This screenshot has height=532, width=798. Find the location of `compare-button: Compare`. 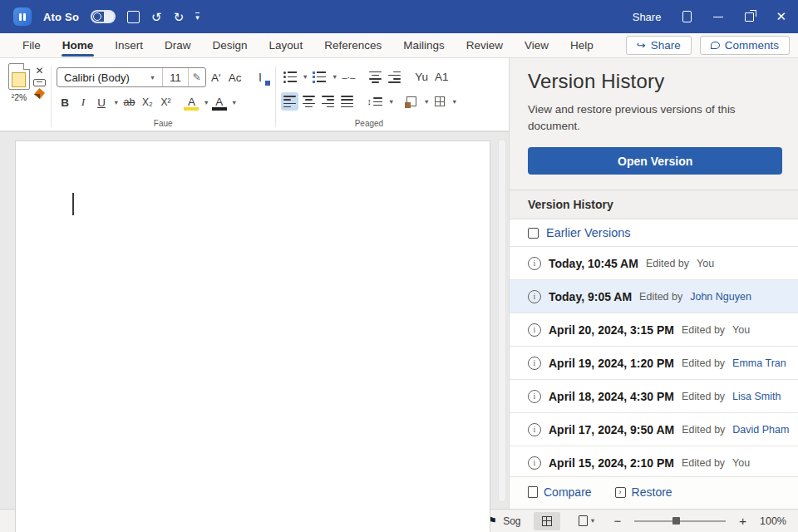

compare-button: Compare is located at coordinates (560, 492).